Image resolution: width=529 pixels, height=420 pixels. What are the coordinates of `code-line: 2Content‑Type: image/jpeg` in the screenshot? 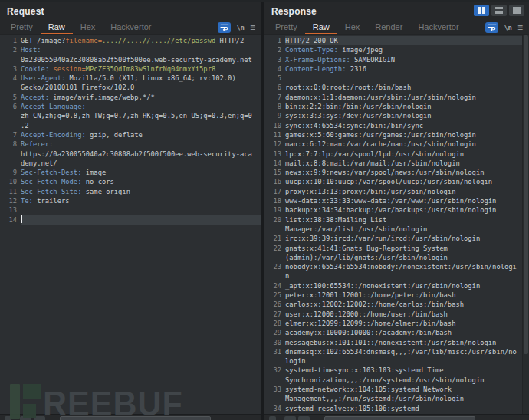 It's located at (393, 50).